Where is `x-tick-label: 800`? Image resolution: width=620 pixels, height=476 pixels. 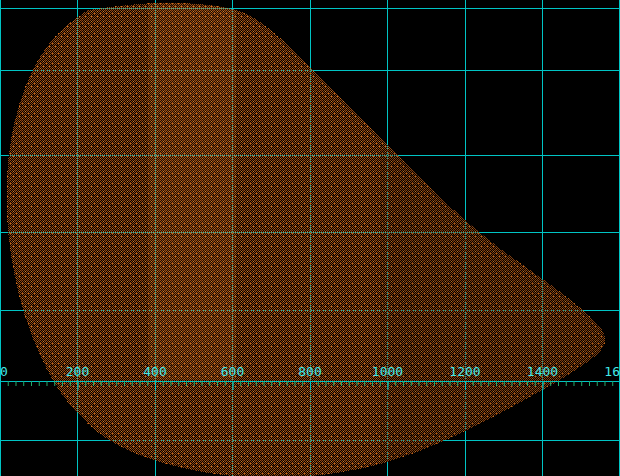 x-tick-label: 800 is located at coordinates (310, 372).